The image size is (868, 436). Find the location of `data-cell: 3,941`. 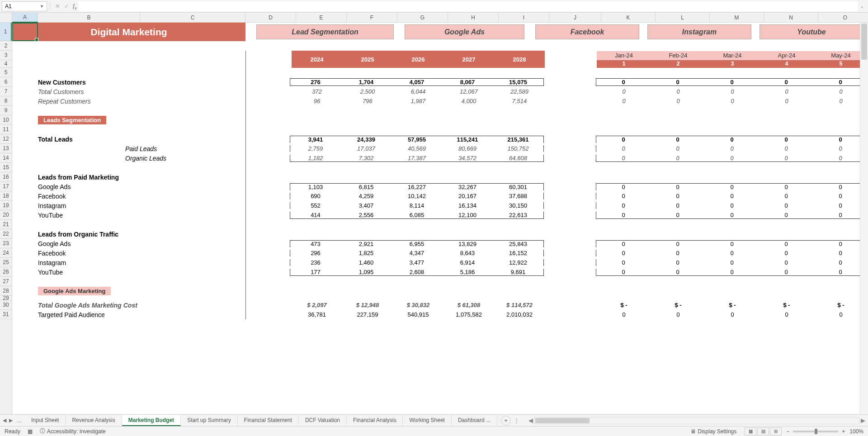

data-cell: 3,941 is located at coordinates (316, 139).